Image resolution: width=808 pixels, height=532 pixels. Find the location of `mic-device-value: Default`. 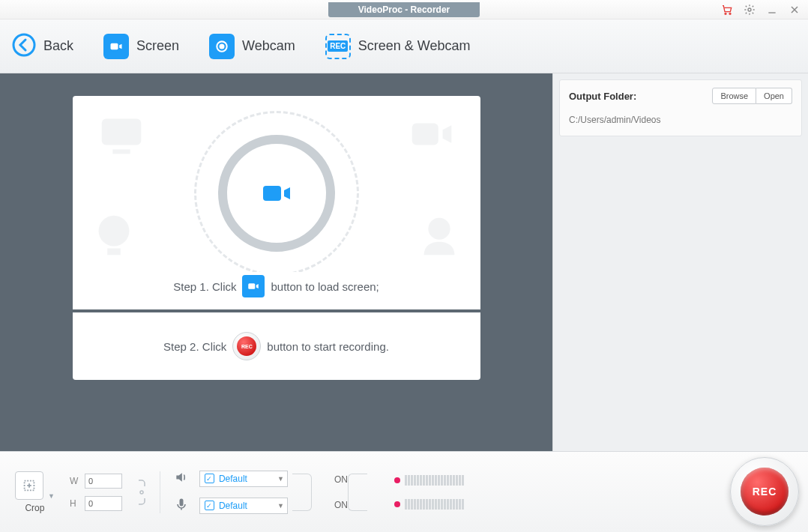

mic-device-value: Default is located at coordinates (233, 506).